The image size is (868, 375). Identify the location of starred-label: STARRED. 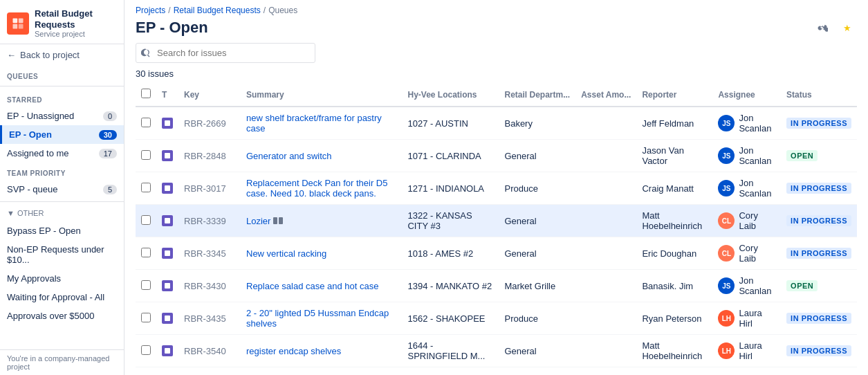
(62, 98).